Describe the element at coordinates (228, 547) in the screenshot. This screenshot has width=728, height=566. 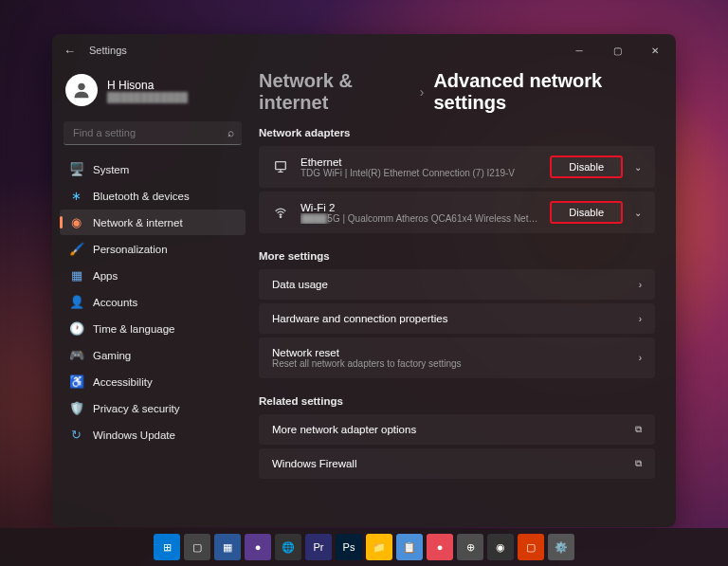
I see `taskbar-icon: ▦` at that location.